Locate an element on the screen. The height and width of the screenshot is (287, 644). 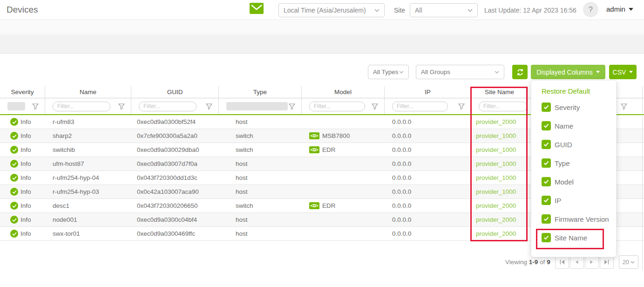
name-cell: desc1 is located at coordinates (88, 206).